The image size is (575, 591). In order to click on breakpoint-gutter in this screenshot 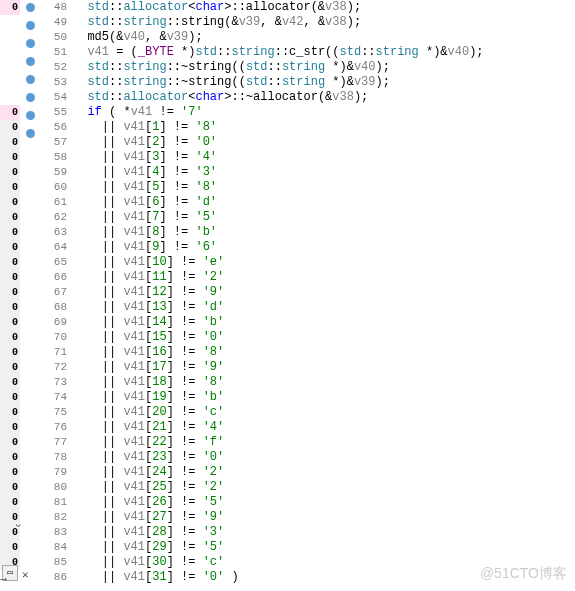, I will do `click(30, 296)`.